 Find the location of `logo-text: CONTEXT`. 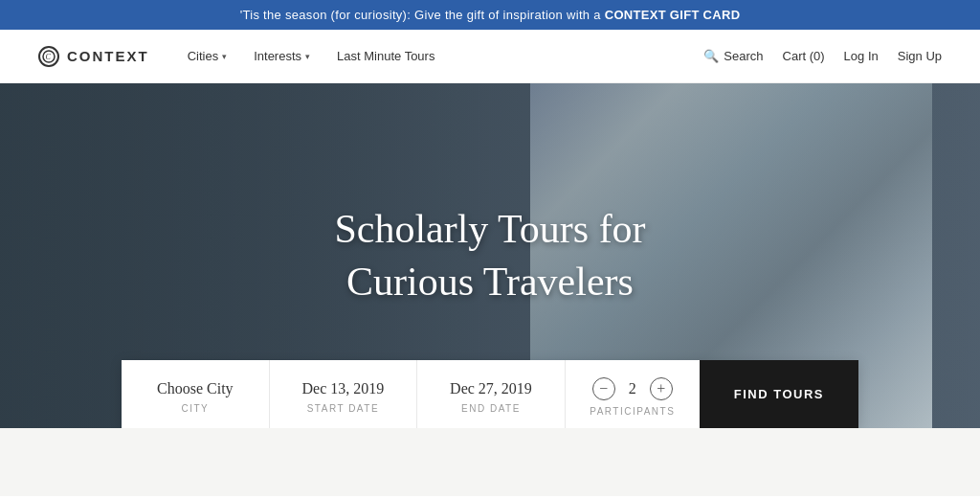

logo-text: CONTEXT is located at coordinates (108, 56).